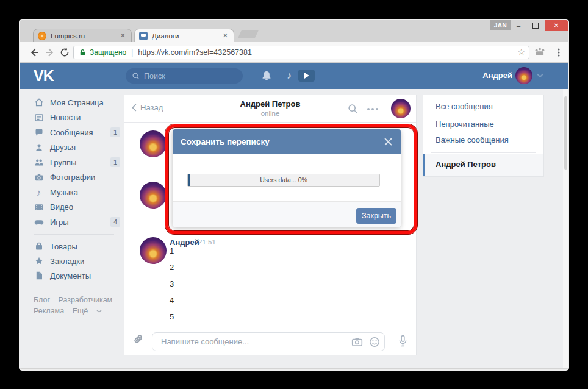 The image size is (588, 389). Describe the element at coordinates (39, 261) in the screenshot. I see `bookmarks-icon` at that location.